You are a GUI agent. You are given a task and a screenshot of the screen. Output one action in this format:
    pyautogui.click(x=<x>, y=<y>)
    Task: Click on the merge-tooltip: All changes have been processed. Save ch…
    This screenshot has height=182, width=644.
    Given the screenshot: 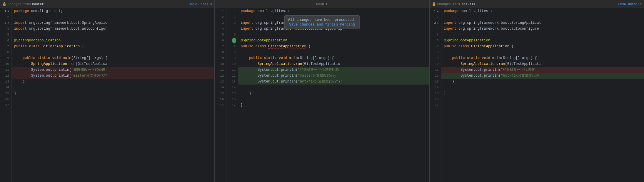 What is the action you would take?
    pyautogui.click(x=322, y=22)
    